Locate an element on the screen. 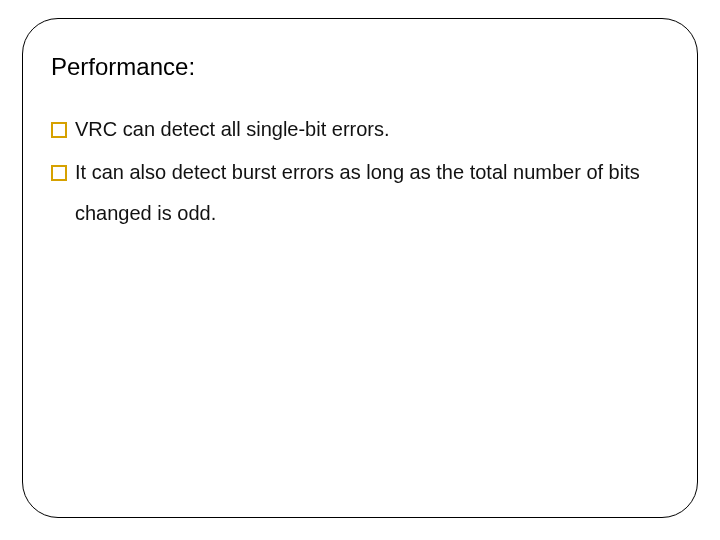 The image size is (720, 540). list-item: VRC can detect all single-bit errors. is located at coordinates (360, 130).